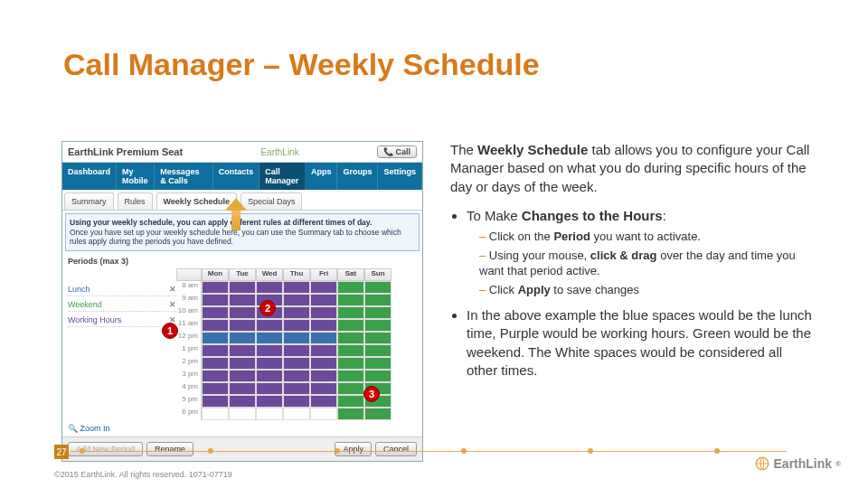 This screenshot has height=488, width=868. Describe the element at coordinates (61, 452) in the screenshot. I see `page-number: 27` at that location.